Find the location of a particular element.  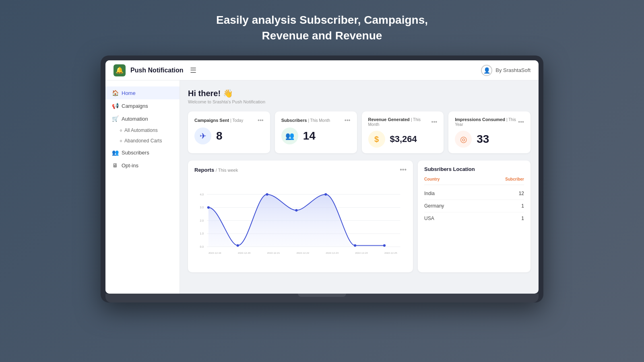

sidebar-item-campaigns-label: Campaigns is located at coordinates (135, 106).